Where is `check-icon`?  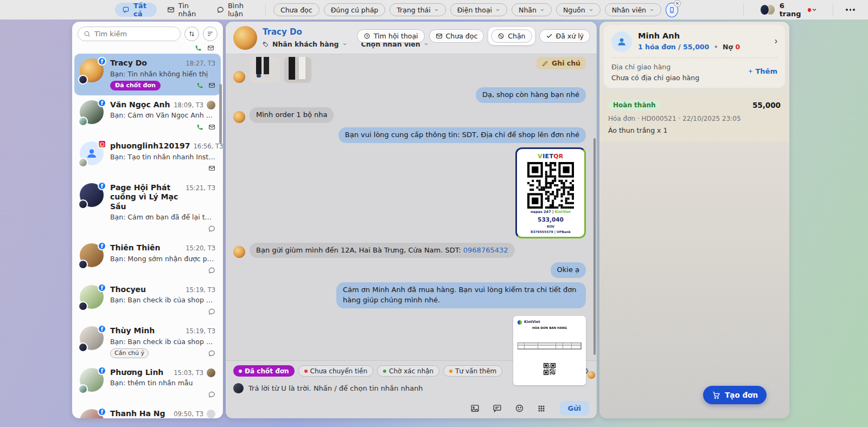
check-icon is located at coordinates (549, 36).